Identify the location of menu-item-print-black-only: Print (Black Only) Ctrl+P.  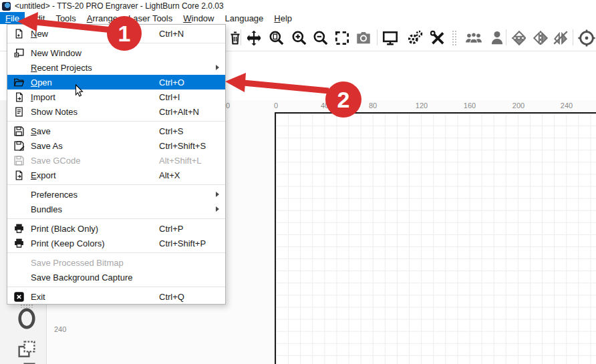
(116, 228).